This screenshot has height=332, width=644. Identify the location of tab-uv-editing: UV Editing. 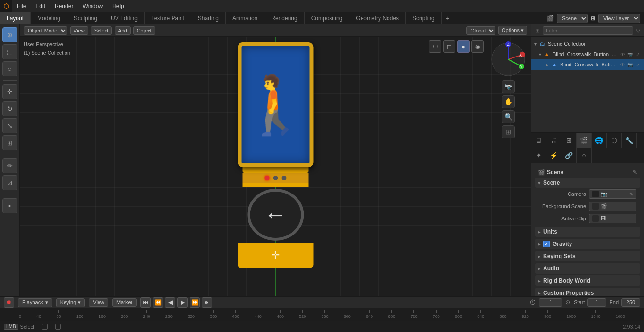
(124, 18).